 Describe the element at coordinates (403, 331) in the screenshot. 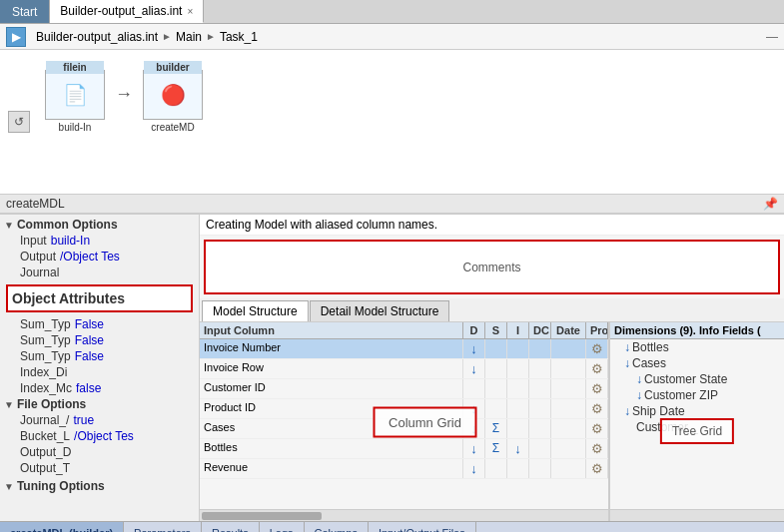

I see `column-grid-header: Input Column D S I DC Date Prop` at that location.